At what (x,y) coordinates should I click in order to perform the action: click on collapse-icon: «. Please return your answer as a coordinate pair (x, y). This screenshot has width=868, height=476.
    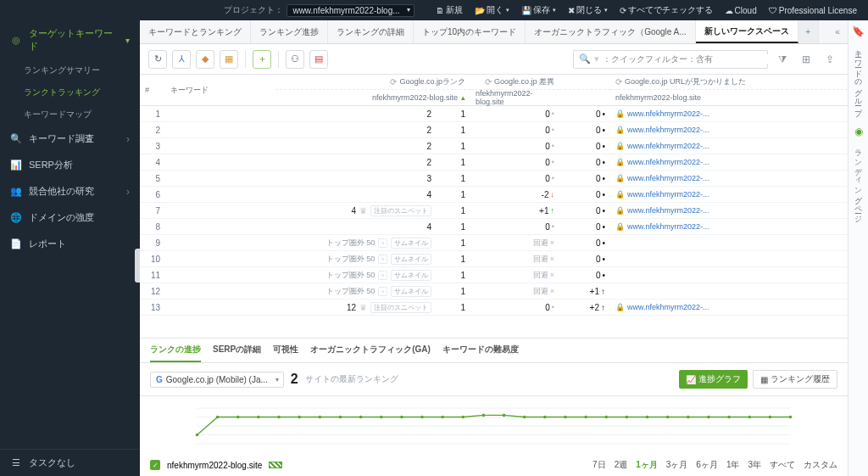
    Looking at the image, I should click on (837, 32).